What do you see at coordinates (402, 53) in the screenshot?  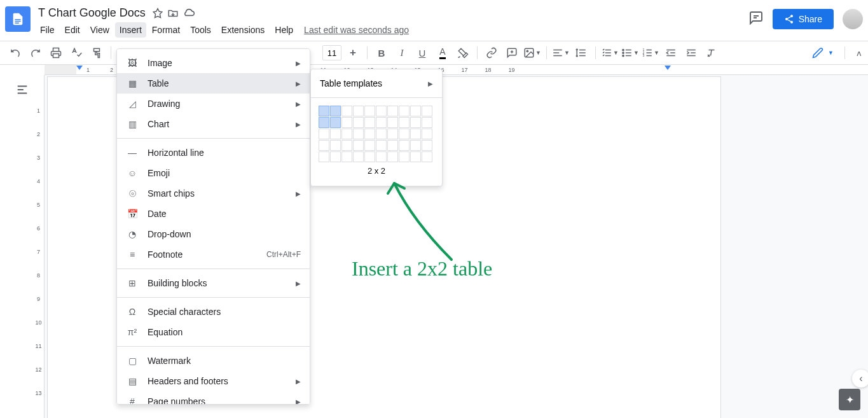 I see `italic-button: I` at bounding box center [402, 53].